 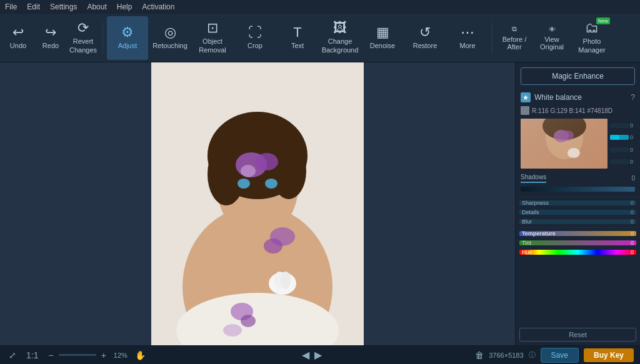 I want to click on save-button: Save, so click(x=560, y=355).